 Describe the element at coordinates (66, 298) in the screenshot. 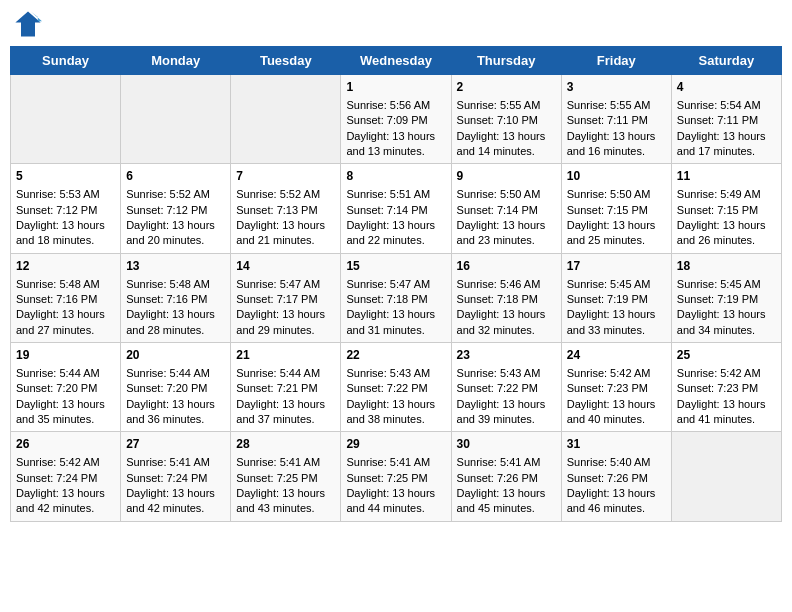

I see `calendar-cell: 12Sunrise: 5:48 AMSunset: 7:16 PMDayligh…` at that location.